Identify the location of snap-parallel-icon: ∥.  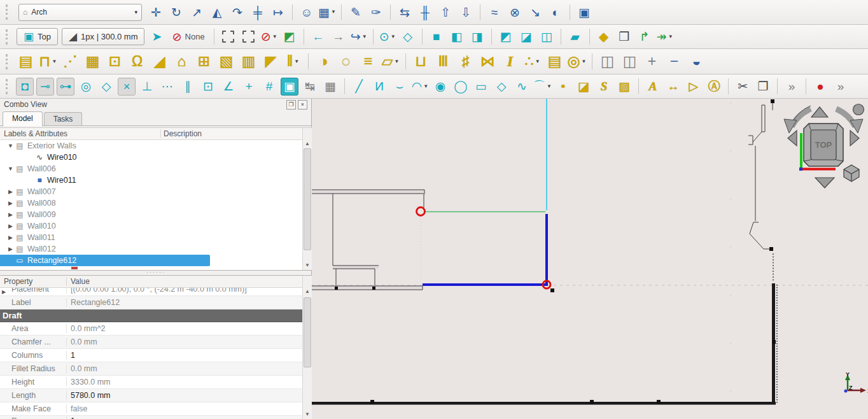
(188, 87).